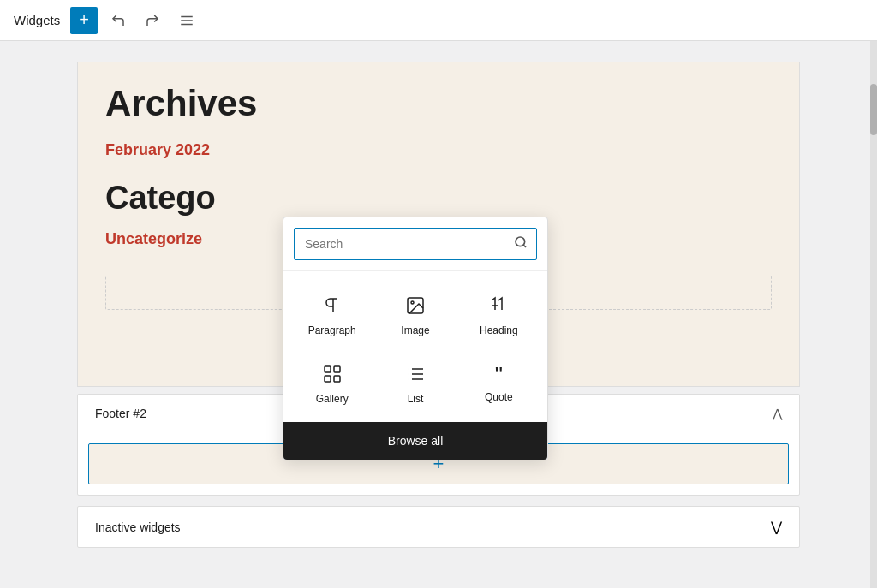 This screenshot has height=588, width=877. Describe the element at coordinates (874, 315) in the screenshot. I see `scrollbar-track` at that location.